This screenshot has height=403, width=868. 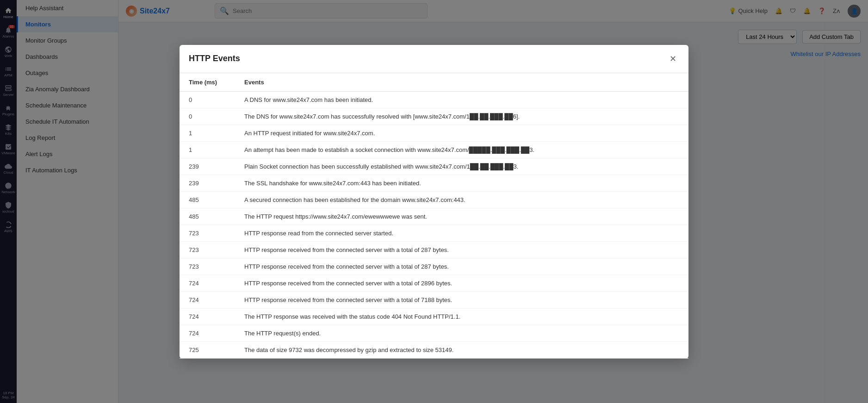 I want to click on modal-header: HTTP Events ✕, so click(x=434, y=59).